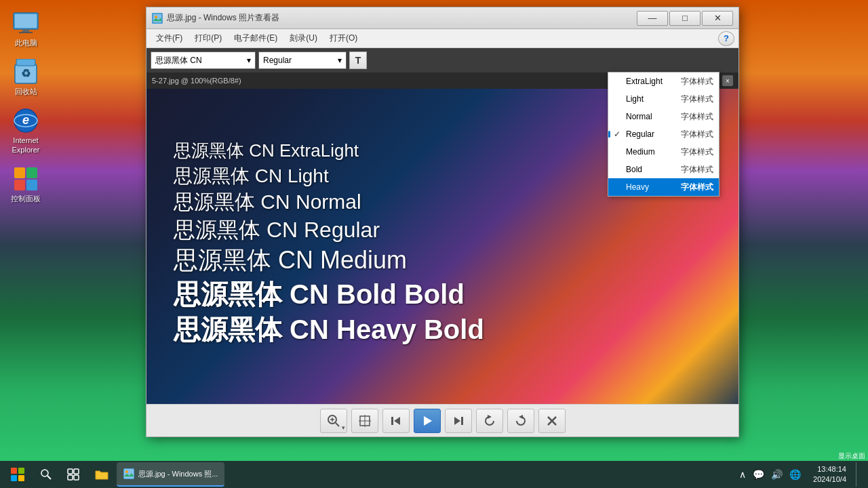 Image resolution: width=868 pixels, height=488 pixels. Describe the element at coordinates (618, 134) in the screenshot. I see `check-regular: ✓` at that location.